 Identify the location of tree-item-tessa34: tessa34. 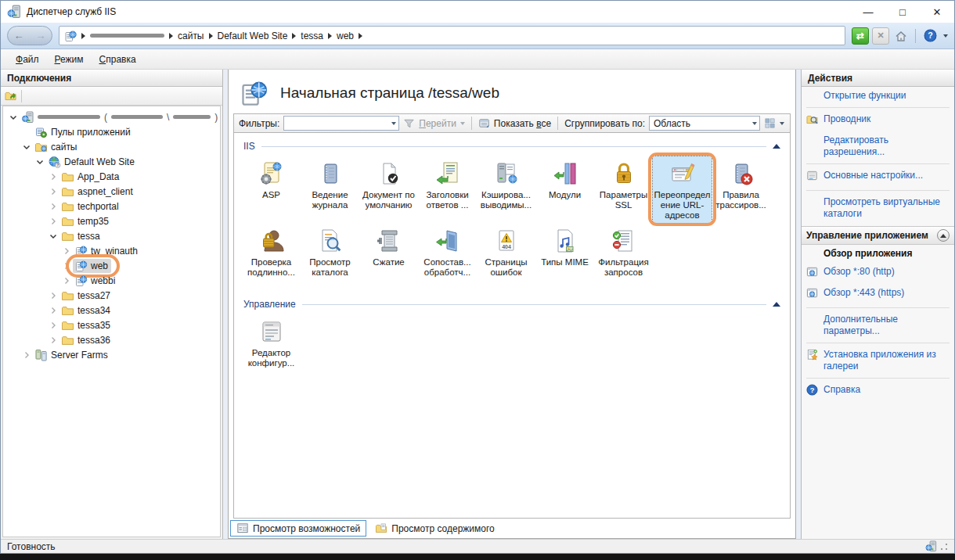
(111, 310).